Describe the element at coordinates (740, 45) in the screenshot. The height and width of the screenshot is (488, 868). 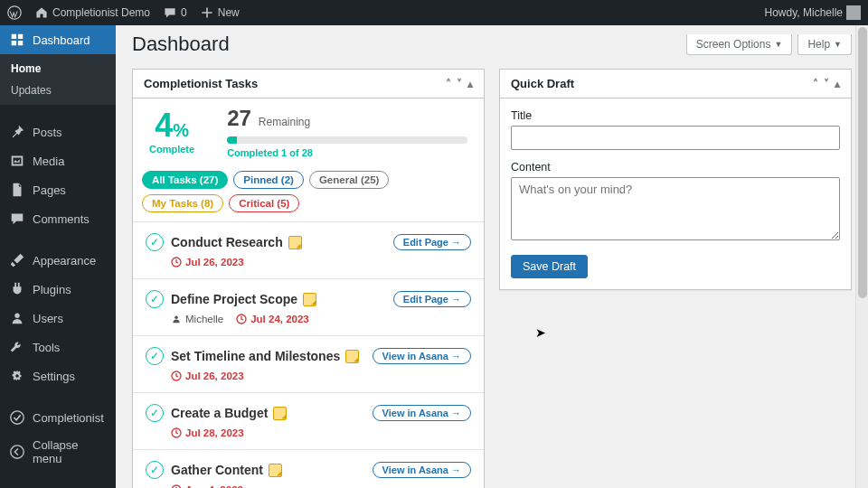
I see `screen-options-tab: Screen Options▼` at that location.